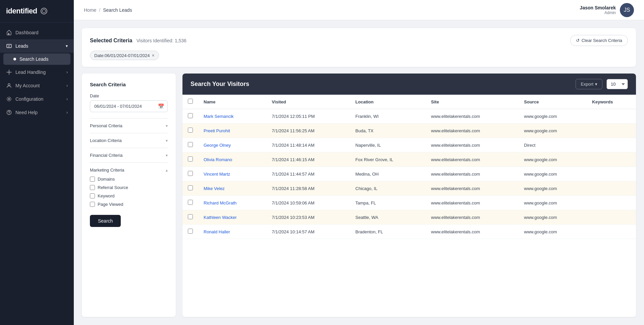 The width and height of the screenshot is (644, 325). What do you see at coordinates (308, 189) in the screenshot?
I see `cell-visited: 7/1/2024 11:28:58 AM` at bounding box center [308, 189].